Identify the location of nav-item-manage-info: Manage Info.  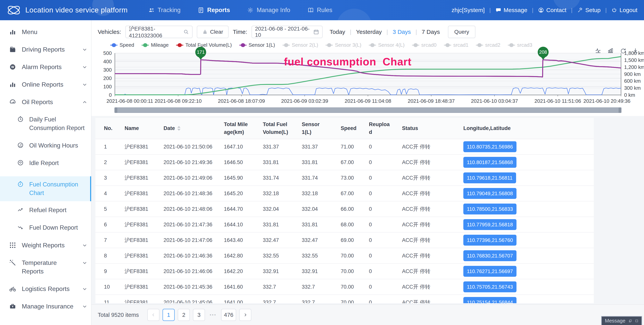
(268, 10).